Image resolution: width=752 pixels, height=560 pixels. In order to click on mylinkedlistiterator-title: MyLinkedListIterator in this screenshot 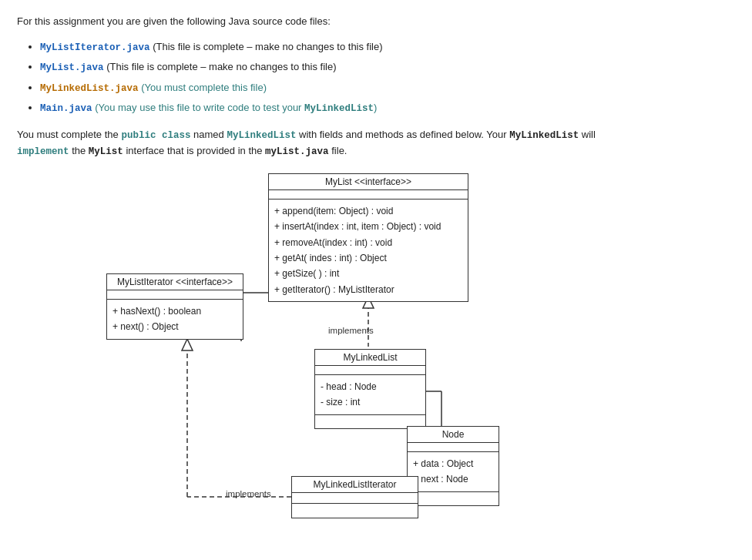, I will do `click(354, 485)`.